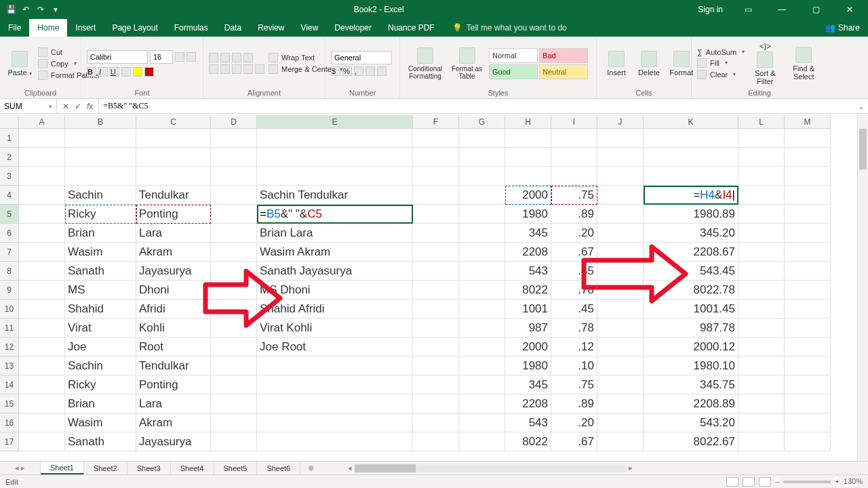 This screenshot has height=488, width=868. Describe the element at coordinates (42, 423) in the screenshot. I see `cell-A16` at that location.